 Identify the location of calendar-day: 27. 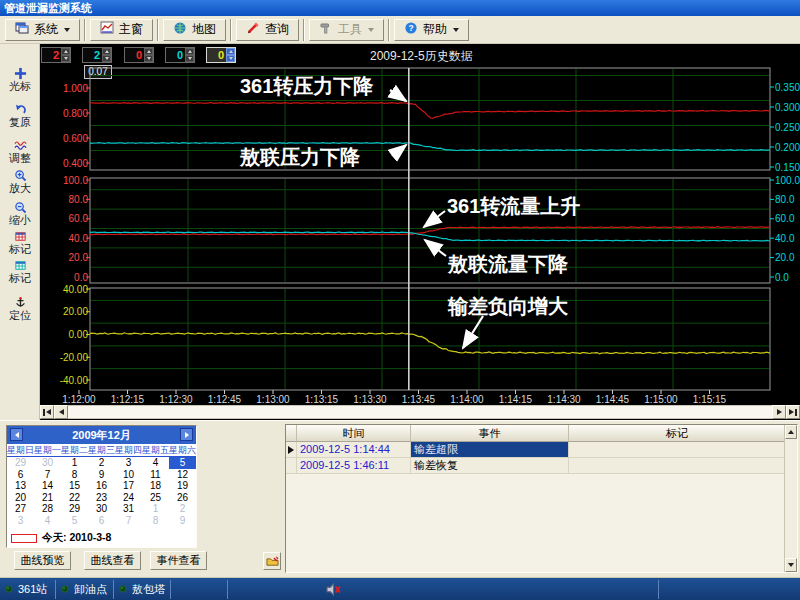
(20, 509).